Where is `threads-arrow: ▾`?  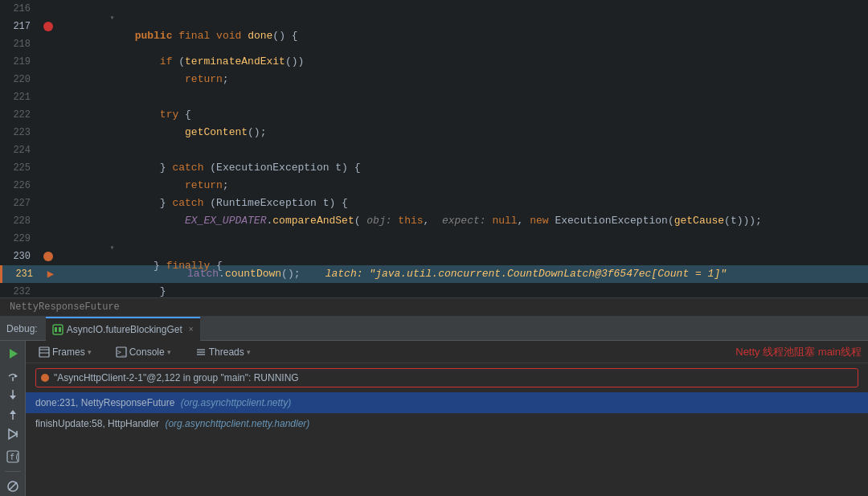 threads-arrow: ▾ is located at coordinates (249, 352).